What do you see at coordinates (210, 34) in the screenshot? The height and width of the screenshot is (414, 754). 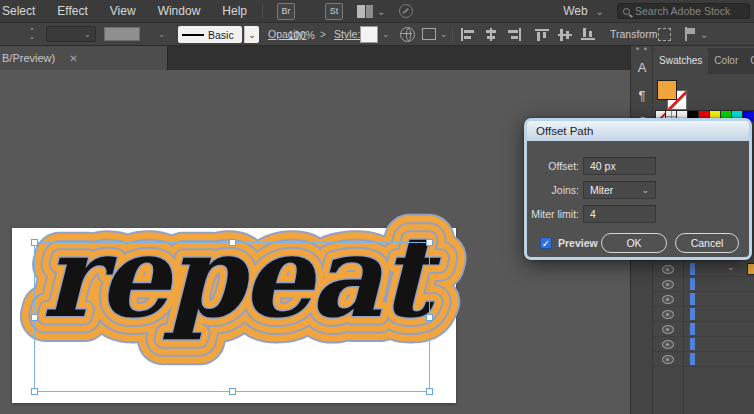 I see `stroke-style-dropdown: Basic` at bounding box center [210, 34].